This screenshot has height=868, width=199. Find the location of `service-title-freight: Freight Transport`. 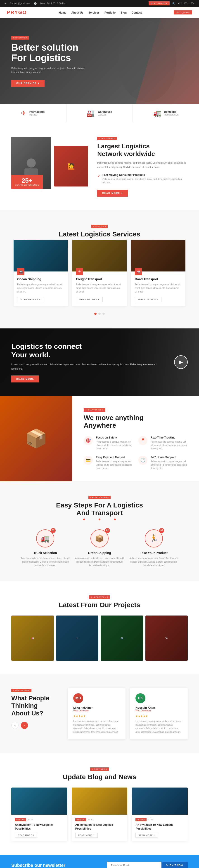

service-title-freight: Freight Transport is located at coordinates (100, 279).